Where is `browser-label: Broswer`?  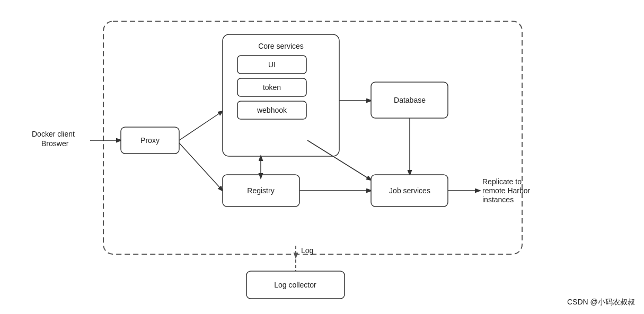
browser-label: Broswer is located at coordinates (55, 143).